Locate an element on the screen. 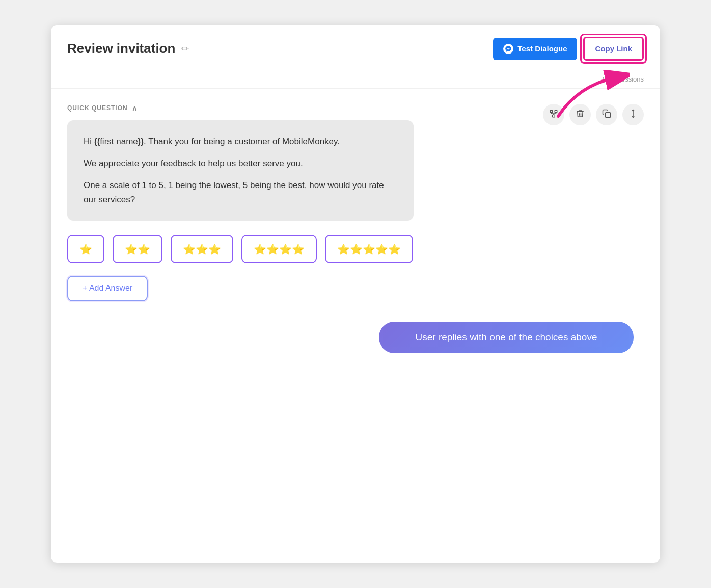 Image resolution: width=711 pixels, height=588 pixels. header-right: Test Dialogue Copy Link is located at coordinates (568, 49).